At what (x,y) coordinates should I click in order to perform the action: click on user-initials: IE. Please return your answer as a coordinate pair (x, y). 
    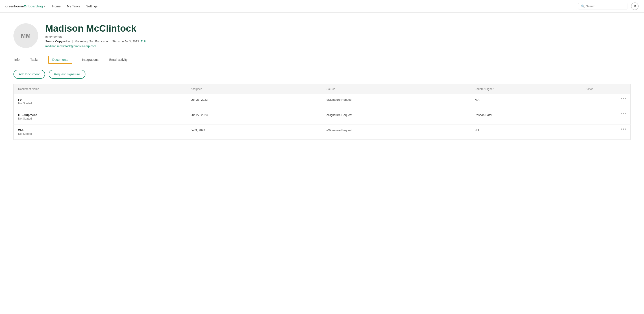
    Looking at the image, I should click on (635, 6).